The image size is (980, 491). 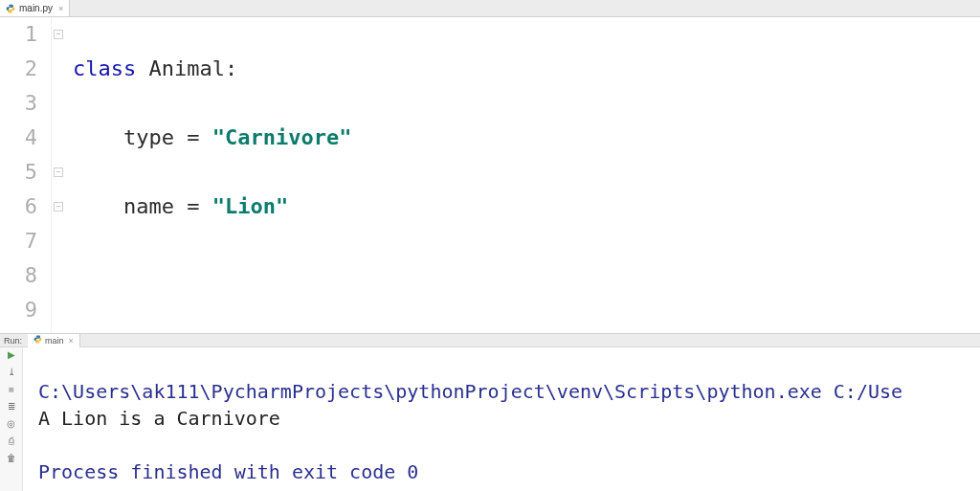 What do you see at coordinates (471, 391) in the screenshot?
I see `console-command-line: C:\Users\ak111\PycharmProjects\pythonPro…` at bounding box center [471, 391].